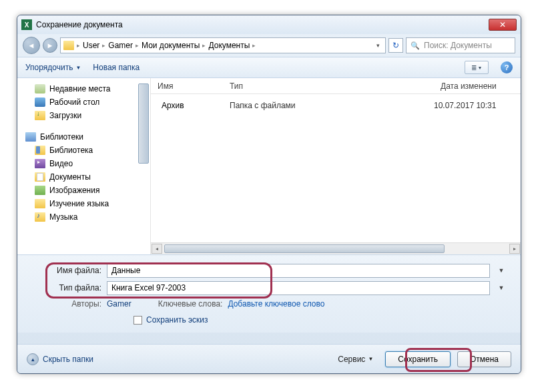 Image resolution: width=540 pixels, height=392 pixels. I want to click on organize-button: Упорядочить▼, so click(53, 67).